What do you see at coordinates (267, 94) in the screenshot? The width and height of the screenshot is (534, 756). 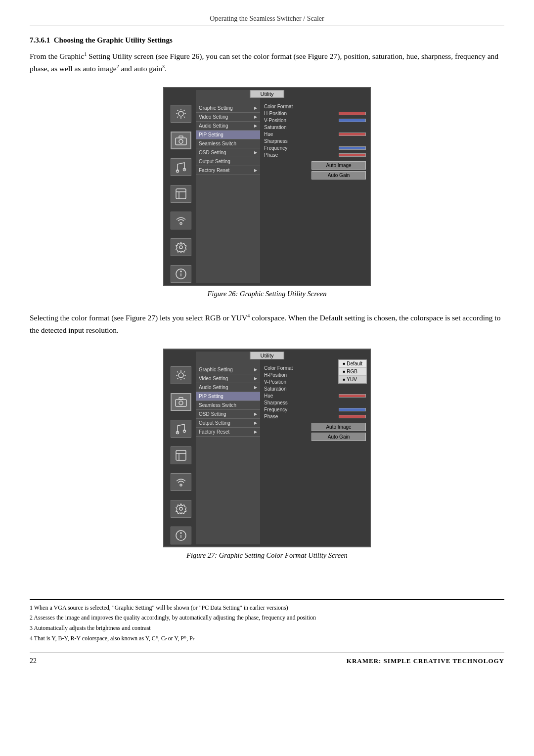 I see `ui-title-26: Utility` at bounding box center [267, 94].